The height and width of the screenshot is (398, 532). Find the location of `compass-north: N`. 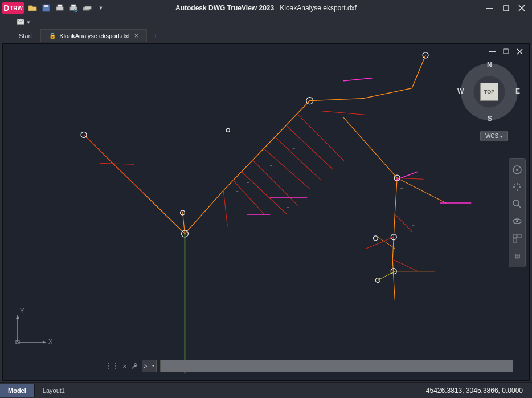

compass-north: N is located at coordinates (490, 65).